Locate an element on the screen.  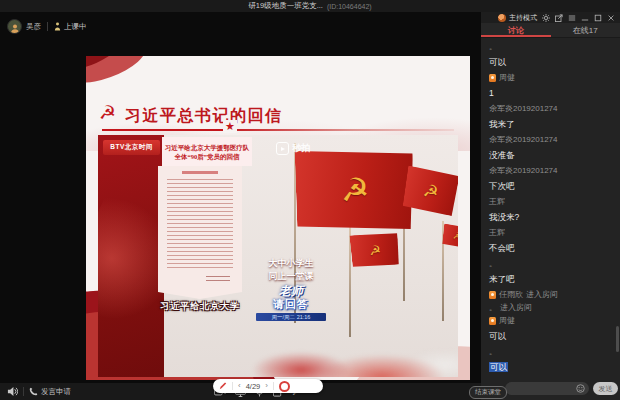
emoji-button is located at coordinates (580, 388).